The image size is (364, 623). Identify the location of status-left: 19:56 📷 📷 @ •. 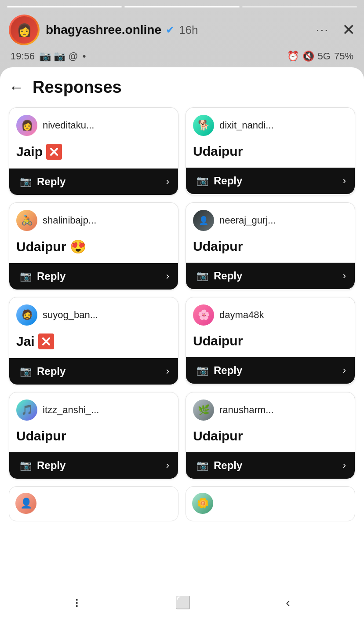
(48, 56).